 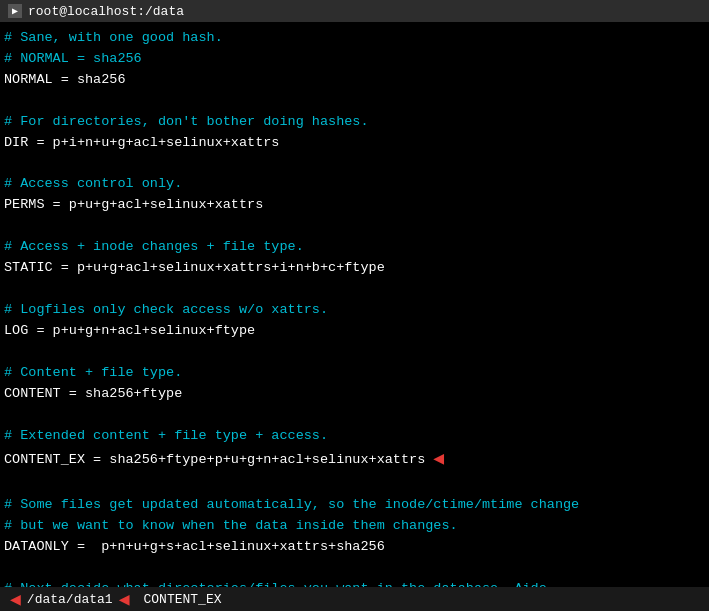 What do you see at coordinates (354, 268) in the screenshot?
I see `terminal-line: STATIC = p+u+g+acl+selinux+xattrs+i+n+b+…` at bounding box center [354, 268].